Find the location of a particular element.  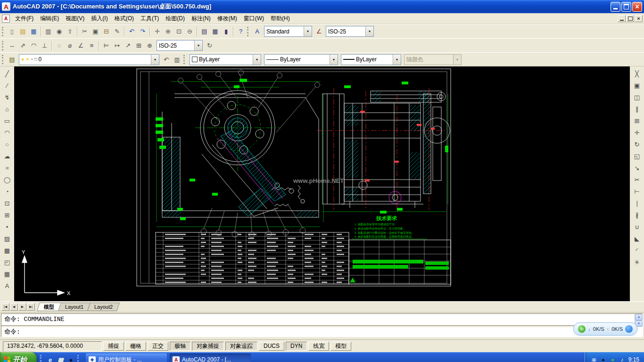

layer-combo: ●☀▪□ 0 ▼ is located at coordinates (89, 59).